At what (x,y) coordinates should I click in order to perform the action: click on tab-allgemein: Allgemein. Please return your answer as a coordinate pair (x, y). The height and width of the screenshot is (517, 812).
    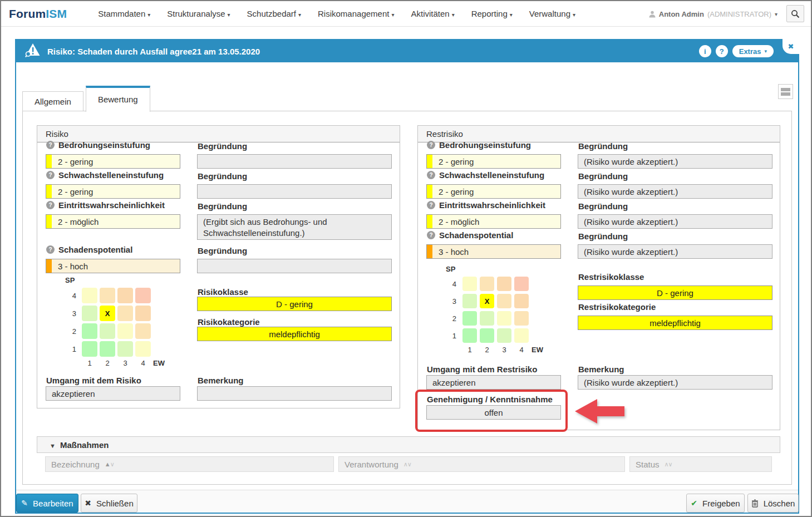
    Looking at the image, I should click on (53, 101).